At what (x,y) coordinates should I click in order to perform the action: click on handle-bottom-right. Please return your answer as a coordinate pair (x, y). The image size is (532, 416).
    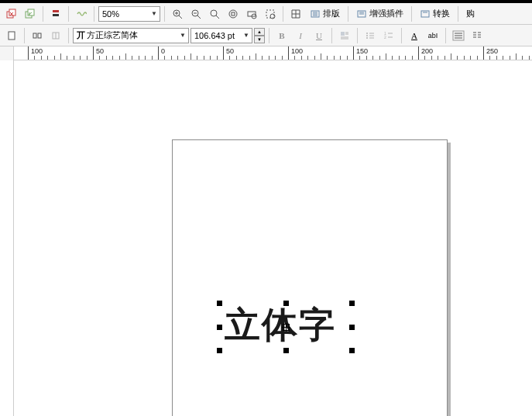
    Looking at the image, I should click on (352, 350).